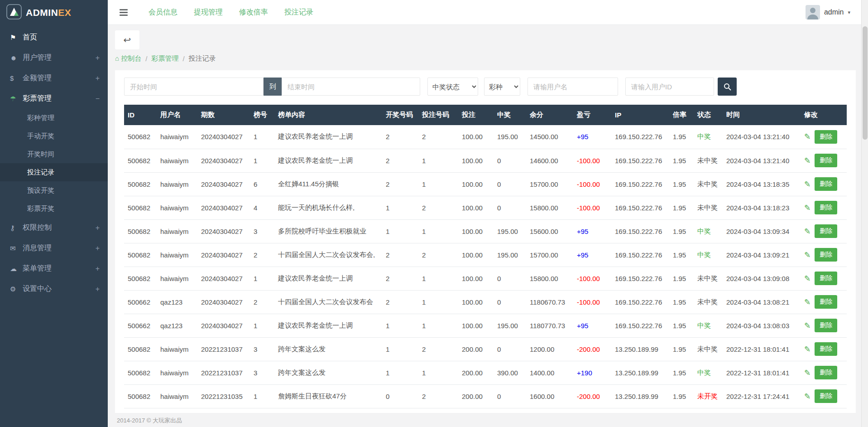 This screenshot has height=427, width=868. What do you see at coordinates (762, 302) in the screenshot?
I see `cell-time: 2024-03-04 13:08:21` at bounding box center [762, 302].